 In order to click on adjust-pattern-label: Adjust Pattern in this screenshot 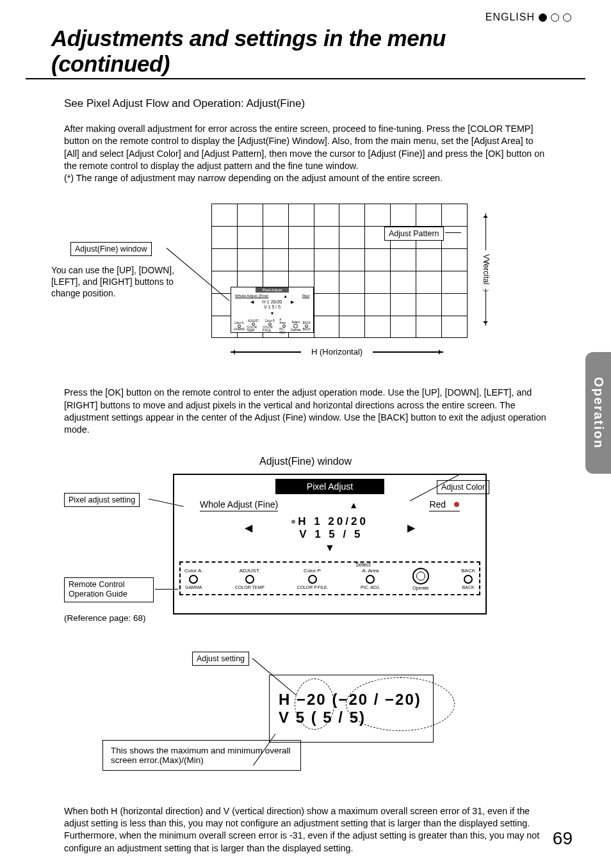, I will do `click(414, 234)`.